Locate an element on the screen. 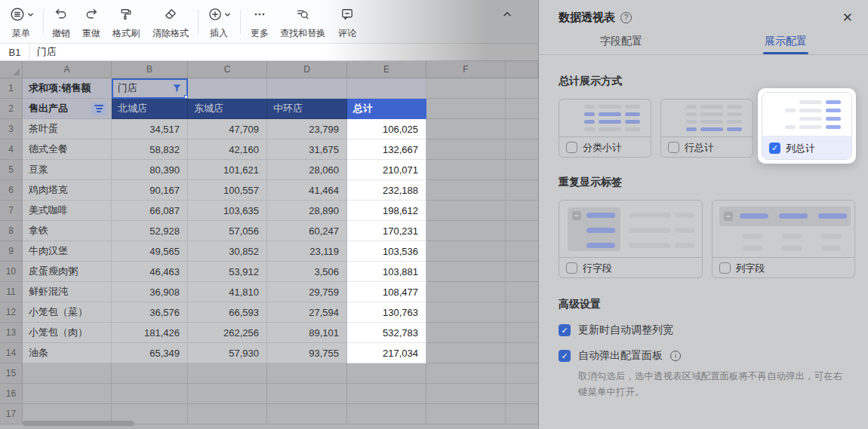  undo-button: 撤销 is located at coordinates (61, 22).